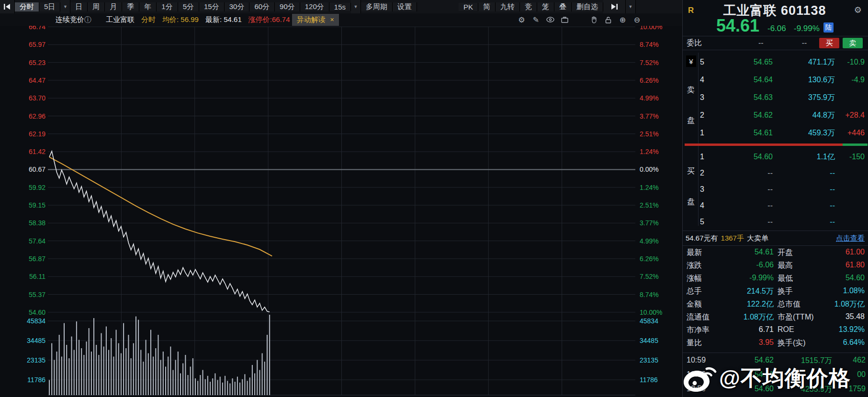 This screenshot has height=397, width=868. What do you see at coordinates (546, 7) in the screenshot?
I see `tool-button-笼: 笼` at bounding box center [546, 7].